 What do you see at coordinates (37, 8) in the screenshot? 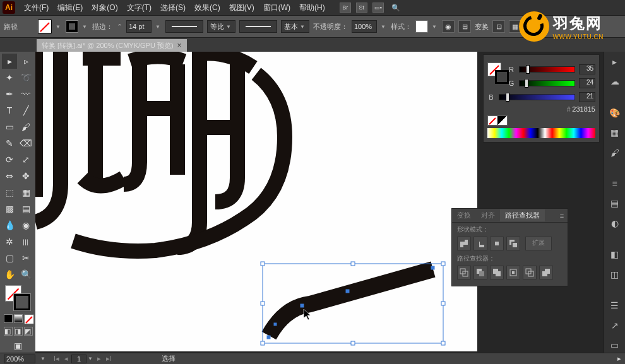
I see `menu-file: 文件(F)` at bounding box center [37, 8].